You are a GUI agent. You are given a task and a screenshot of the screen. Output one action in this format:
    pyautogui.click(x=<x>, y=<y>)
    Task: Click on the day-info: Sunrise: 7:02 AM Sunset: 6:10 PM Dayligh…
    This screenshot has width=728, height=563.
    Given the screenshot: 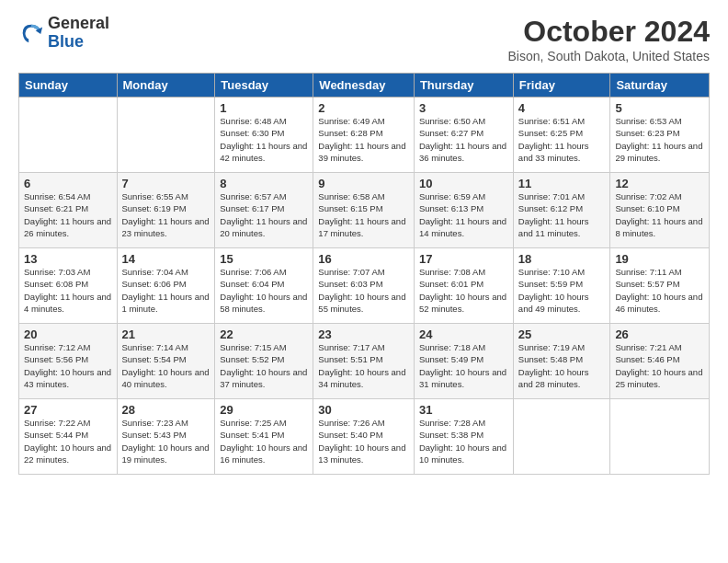 What is the action you would take?
    pyautogui.click(x=660, y=215)
    